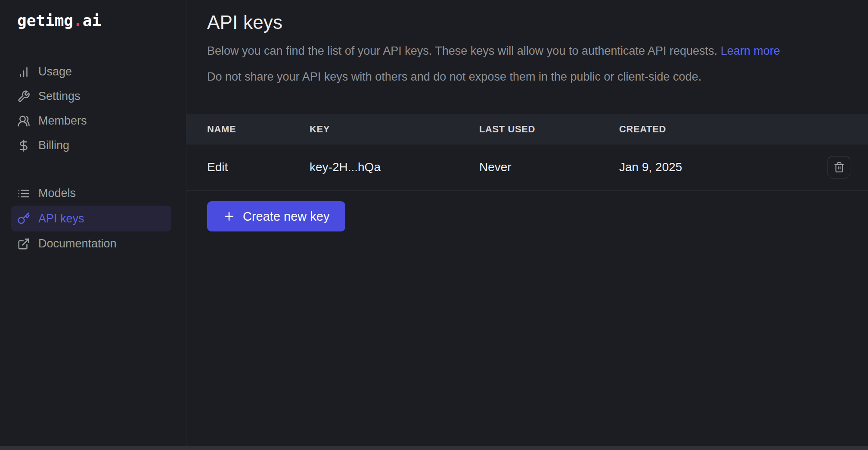  I want to click on api-keys-table: NAME KEY LAST USED CREATED Edit key-2H..…, so click(527, 153).